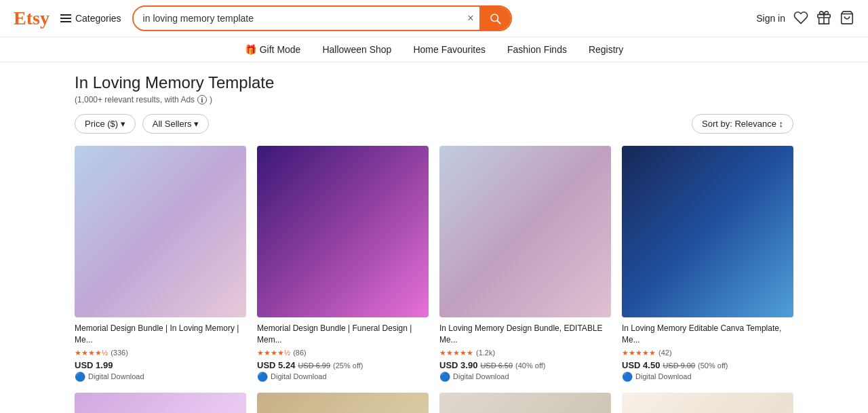  I want to click on product-rating: ★★★★★ (1.2k), so click(525, 353).